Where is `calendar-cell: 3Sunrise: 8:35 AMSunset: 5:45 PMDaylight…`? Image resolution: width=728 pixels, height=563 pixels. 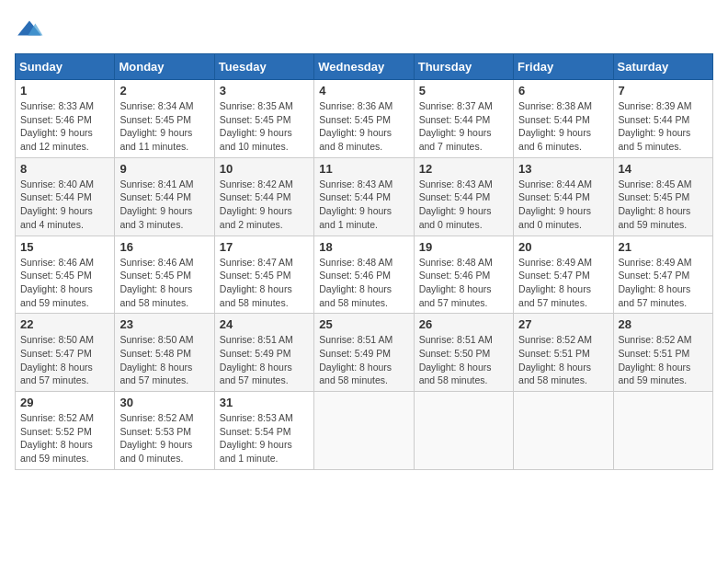
calendar-cell: 3Sunrise: 8:35 AMSunset: 5:45 PMDaylight… is located at coordinates (264, 120).